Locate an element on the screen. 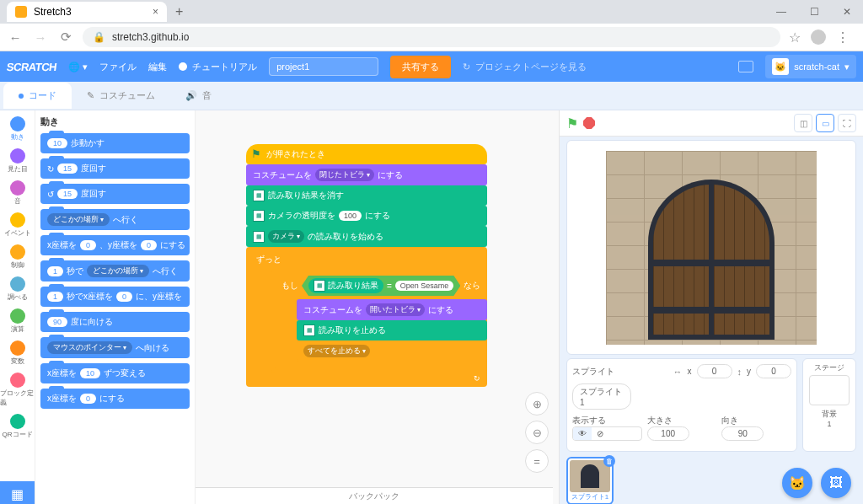 This screenshot has width=863, height=504. cat-myblocks: ブロック定義 is located at coordinates (17, 389).